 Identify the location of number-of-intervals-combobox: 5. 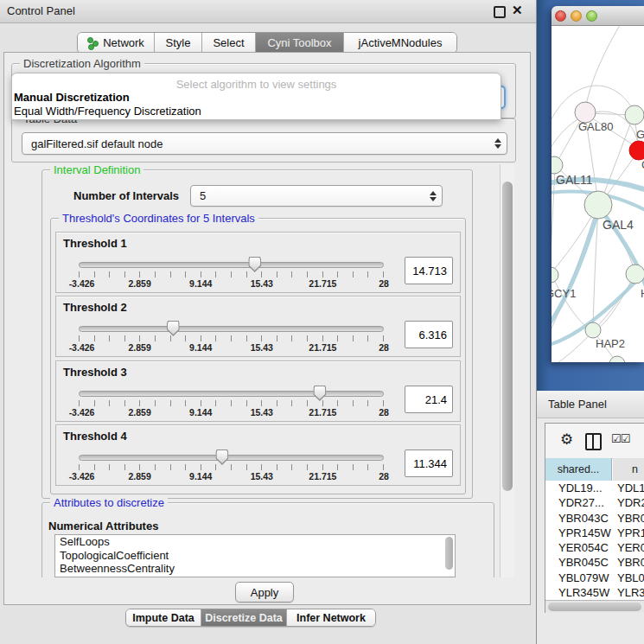
(316, 195).